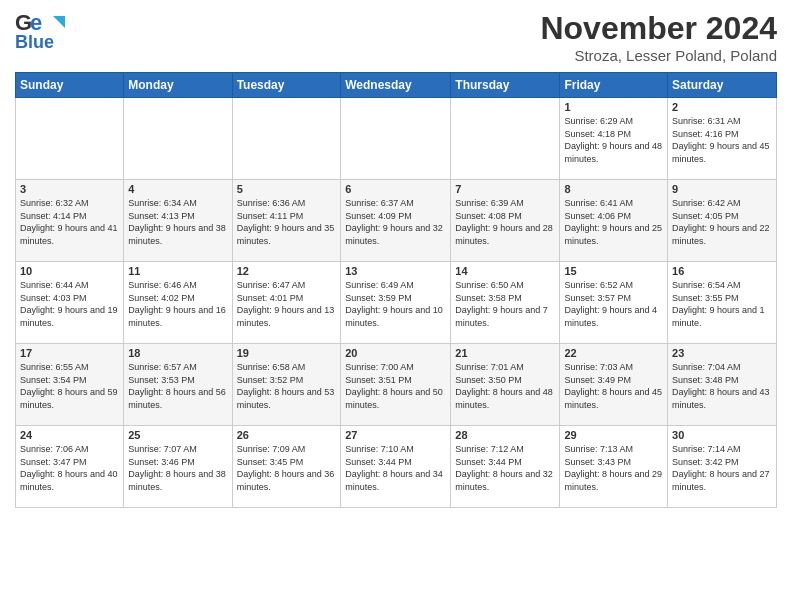 The height and width of the screenshot is (612, 792). What do you see at coordinates (722, 221) in the screenshot?
I see `table-row: 9Sunrise: 6:42 AM Sunset: 4:05 PM Daylig…` at bounding box center [722, 221].